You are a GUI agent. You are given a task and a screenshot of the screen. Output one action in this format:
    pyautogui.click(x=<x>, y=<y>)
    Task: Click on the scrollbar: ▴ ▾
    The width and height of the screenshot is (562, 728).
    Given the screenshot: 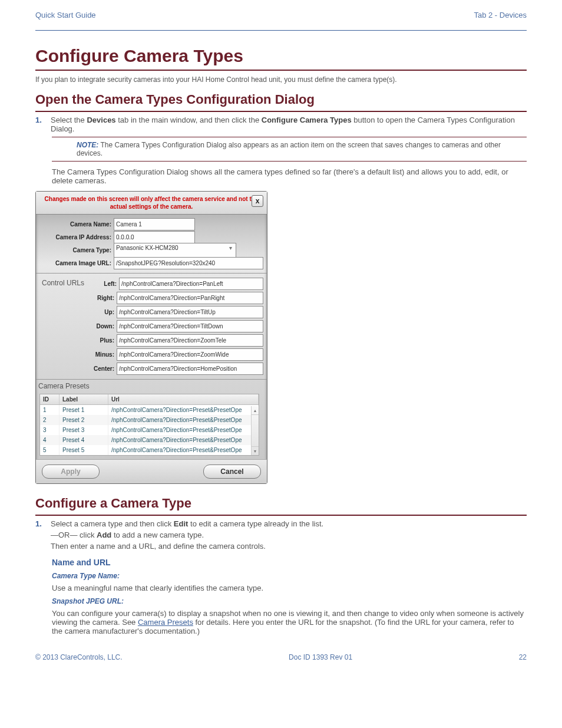 What is the action you would take?
    pyautogui.click(x=254, y=430)
    